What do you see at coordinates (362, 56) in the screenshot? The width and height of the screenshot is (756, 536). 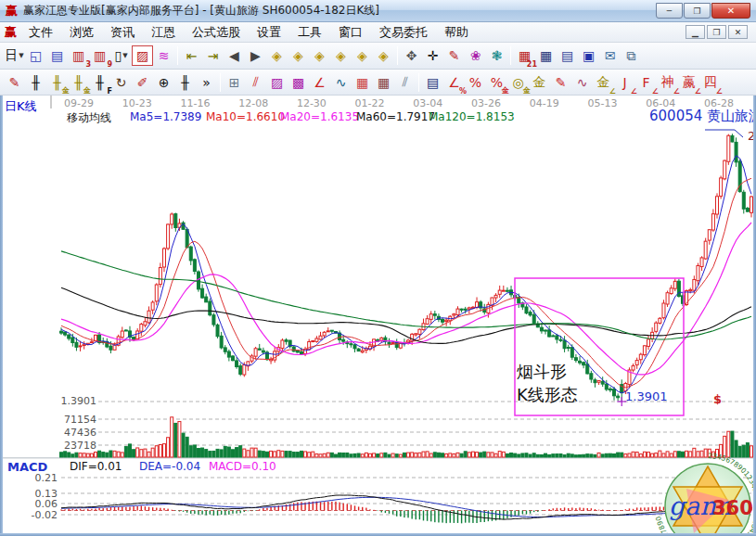 I see `gann-diamond-5-icon: ◈` at bounding box center [362, 56].